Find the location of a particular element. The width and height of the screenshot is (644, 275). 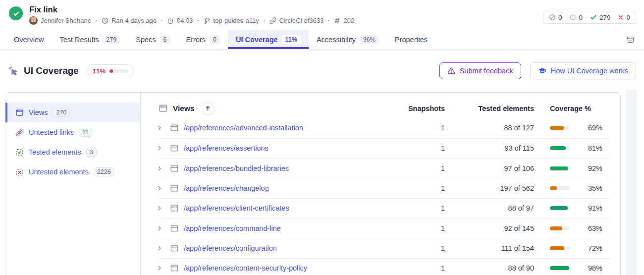

tab-properties: Properties is located at coordinates (411, 40).